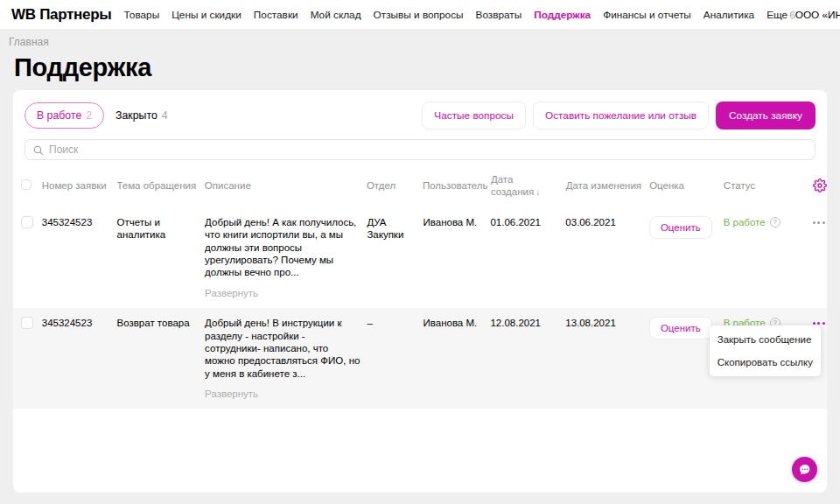 Image resolution: width=840 pixels, height=504 pixels. I want to click on more-label: Еще, so click(777, 15).